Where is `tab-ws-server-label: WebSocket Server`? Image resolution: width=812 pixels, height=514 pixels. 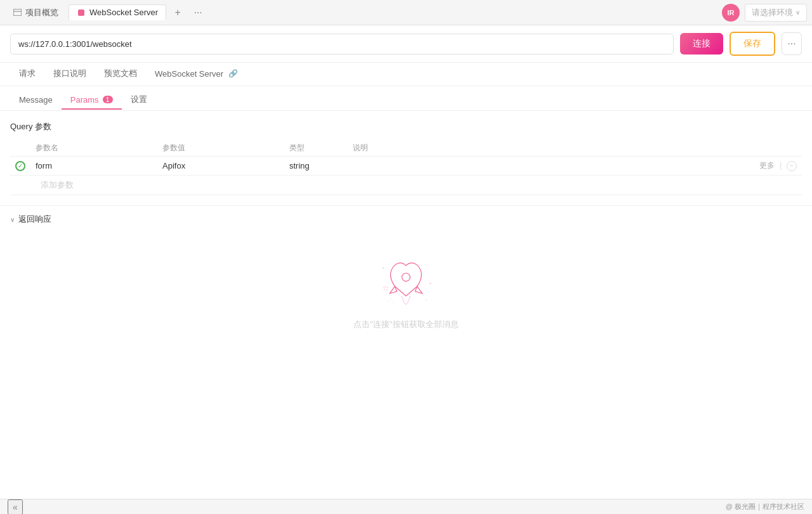
tab-ws-server-label: WebSocket Server is located at coordinates (189, 74).